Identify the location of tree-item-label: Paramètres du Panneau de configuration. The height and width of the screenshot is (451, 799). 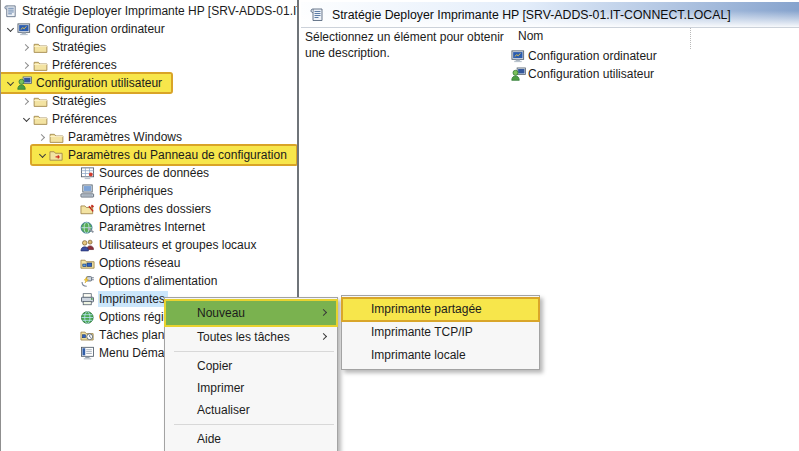
(178, 155).